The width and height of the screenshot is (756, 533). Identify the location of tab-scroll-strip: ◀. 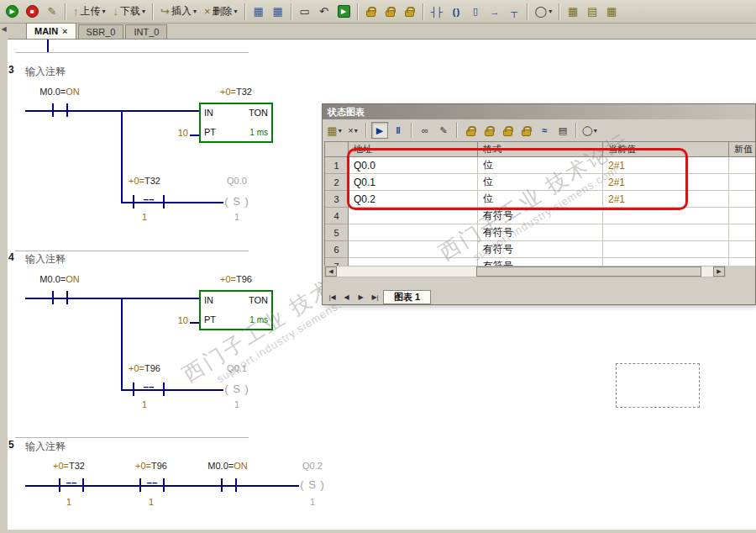
(3, 278).